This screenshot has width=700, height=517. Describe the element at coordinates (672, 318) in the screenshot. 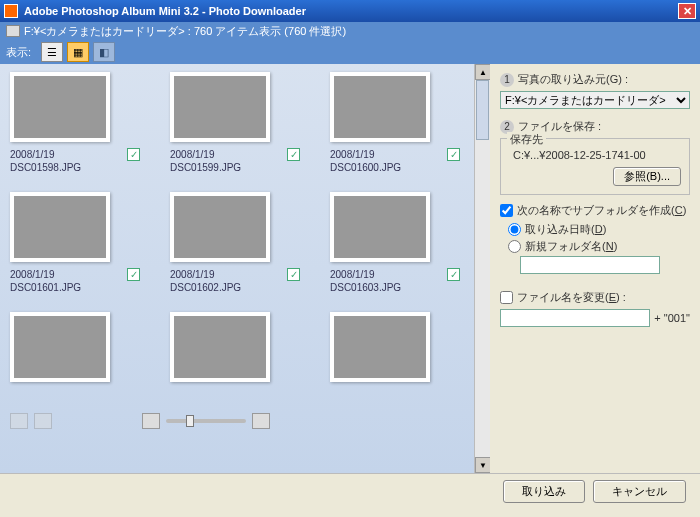

I see `rename-suffix-label: + "001"` at that location.